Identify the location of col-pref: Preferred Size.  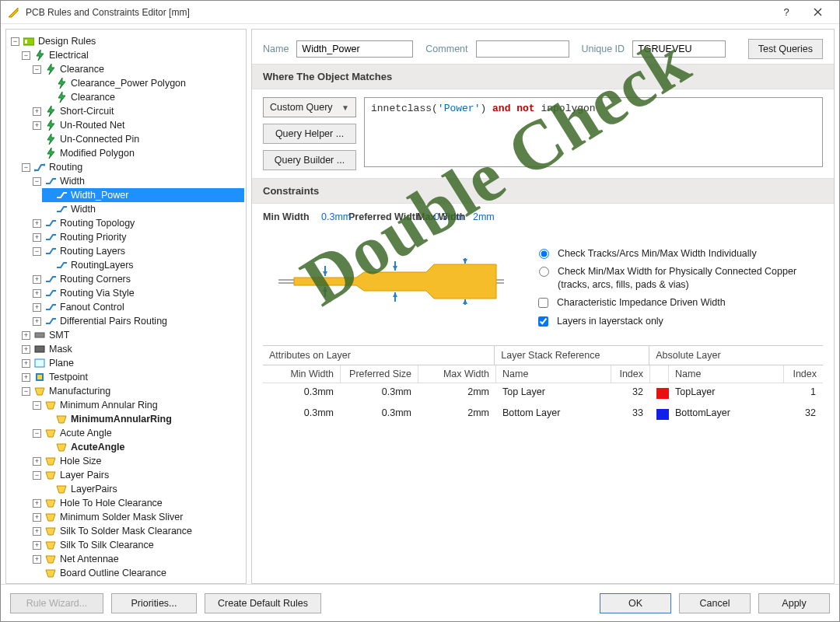
(380, 375).